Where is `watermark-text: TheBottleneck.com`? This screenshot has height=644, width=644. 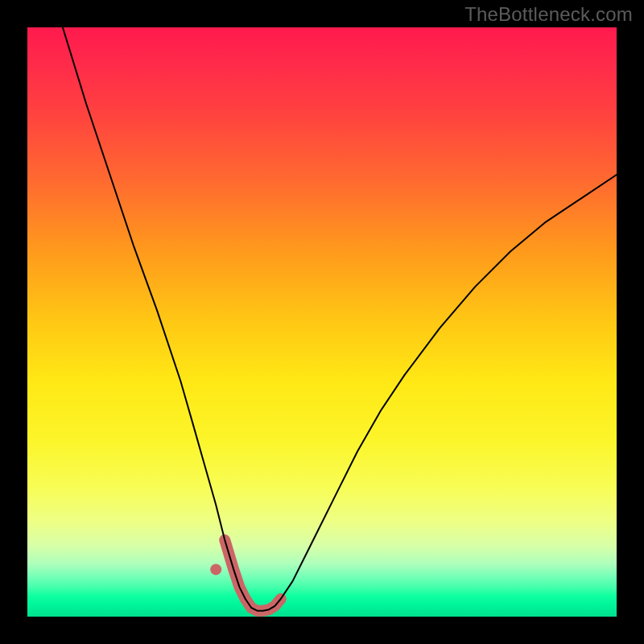 watermark-text: TheBottleneck.com is located at coordinates (549, 14).